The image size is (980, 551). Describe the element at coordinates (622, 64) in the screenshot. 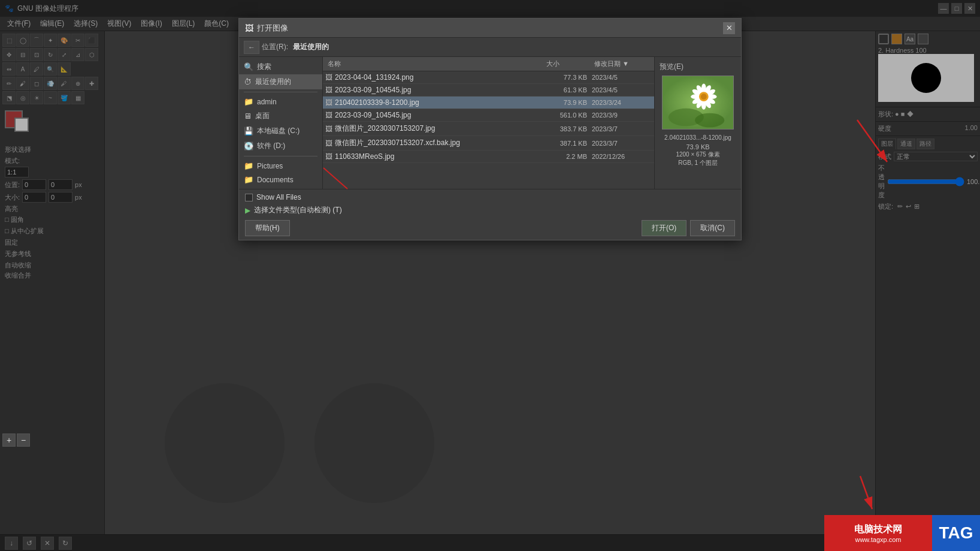

I see `col-date: 修改日期 ▼` at that location.